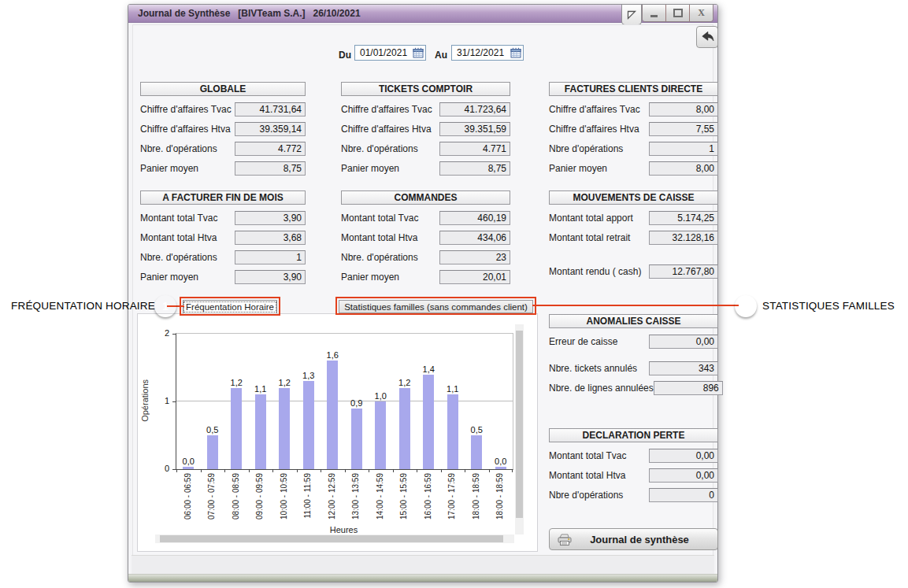 This screenshot has height=588, width=908. Describe the element at coordinates (633, 342) in the screenshot. I see `panel-row: Erreur de caisse0,00` at that location.